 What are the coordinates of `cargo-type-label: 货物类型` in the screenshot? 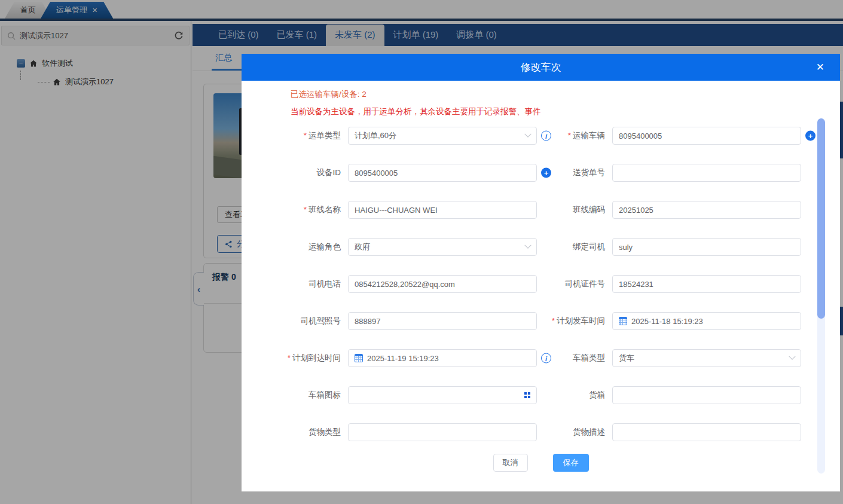 It's located at (297, 432).